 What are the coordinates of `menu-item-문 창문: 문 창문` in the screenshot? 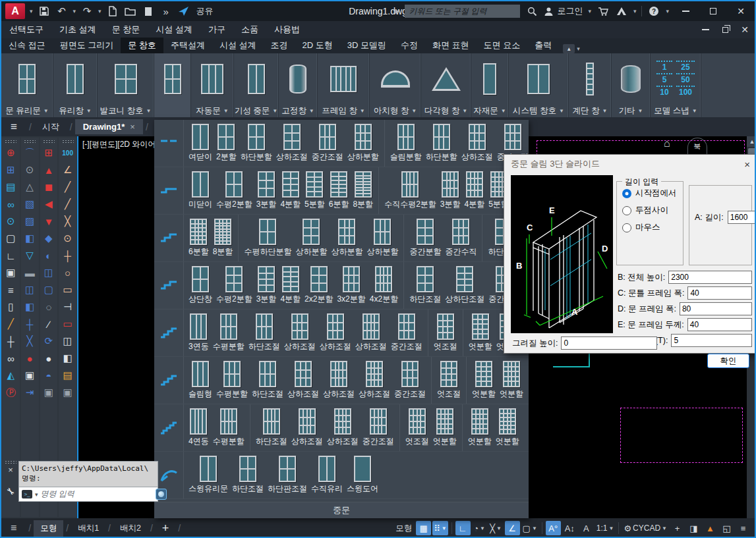 It's located at (127, 30).